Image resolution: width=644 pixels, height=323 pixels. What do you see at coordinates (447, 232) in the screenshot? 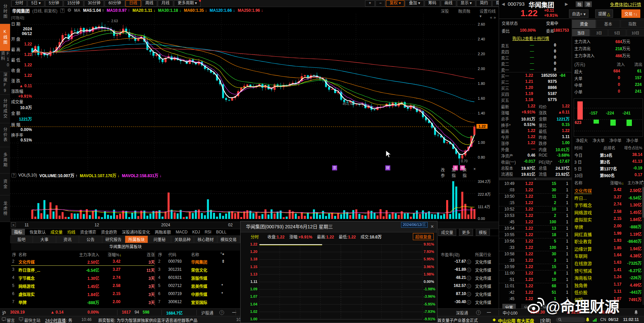
I see `ind-right-成交量: 成交量` at bounding box center [447, 232].